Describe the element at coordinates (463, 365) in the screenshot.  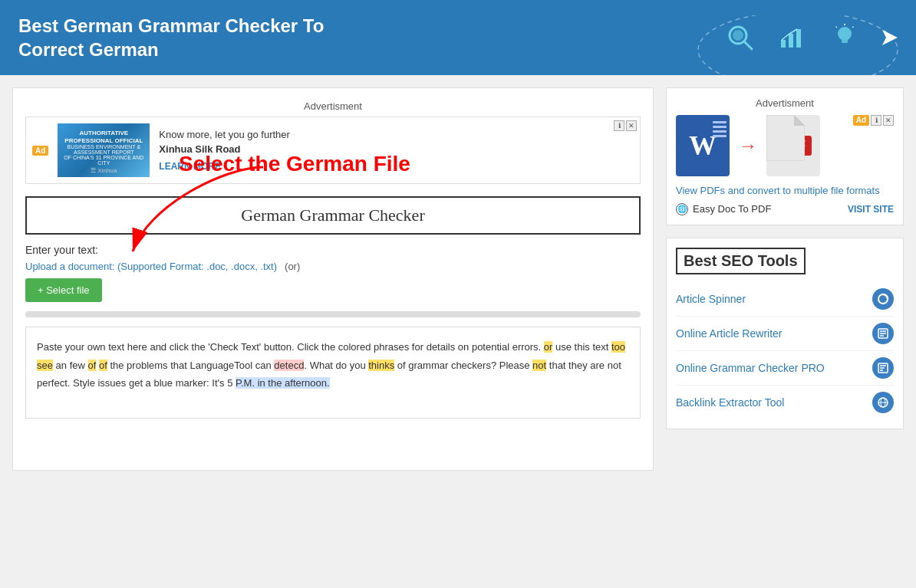
I see `sample-text-p7: of grammar checkers? Please` at that location.